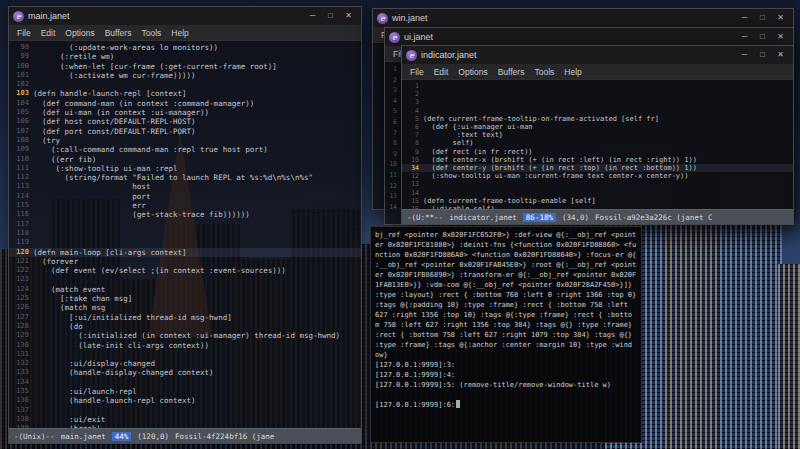  I want to click on code-line: 129 (:initialized (in context :ui-manage…, so click(185, 336).